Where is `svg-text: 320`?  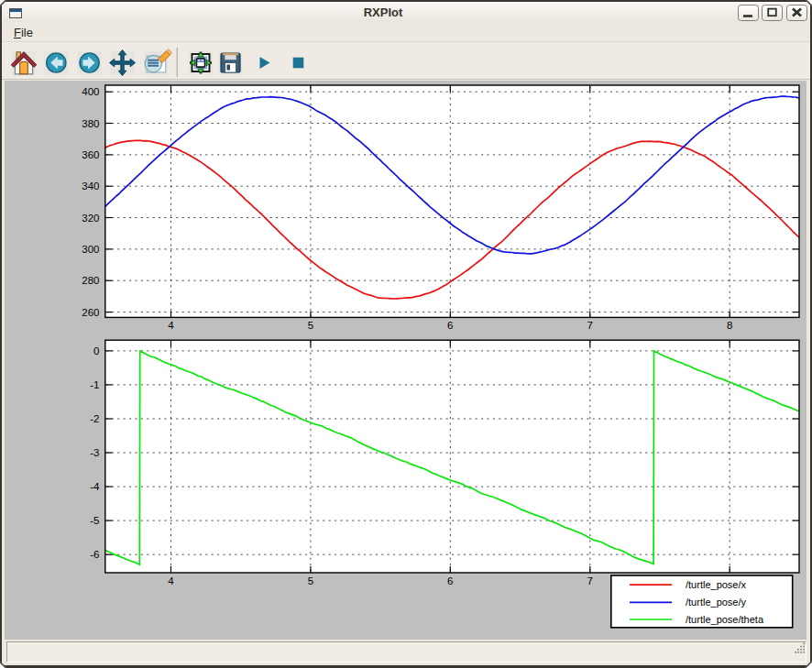 svg-text: 320 is located at coordinates (90, 218).